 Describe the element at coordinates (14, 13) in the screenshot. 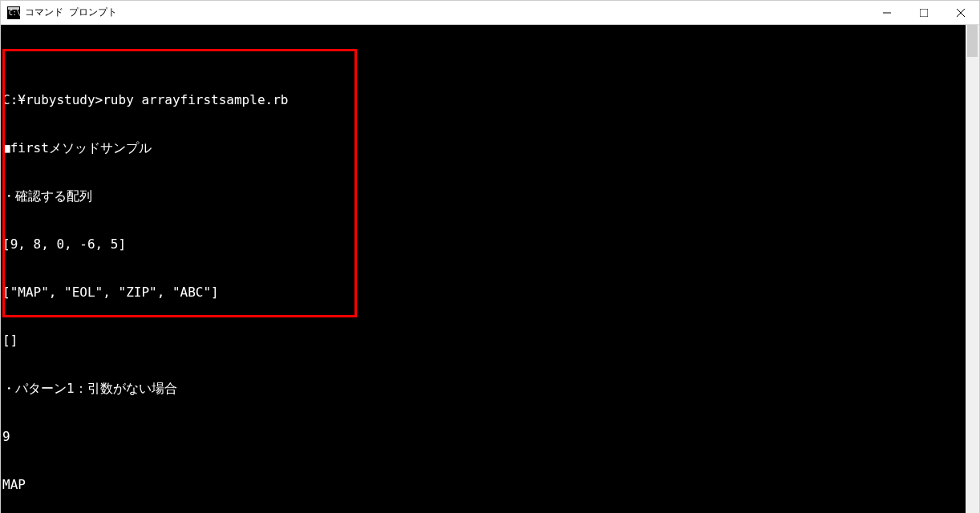

I see `svg-text: C:\` at that location.